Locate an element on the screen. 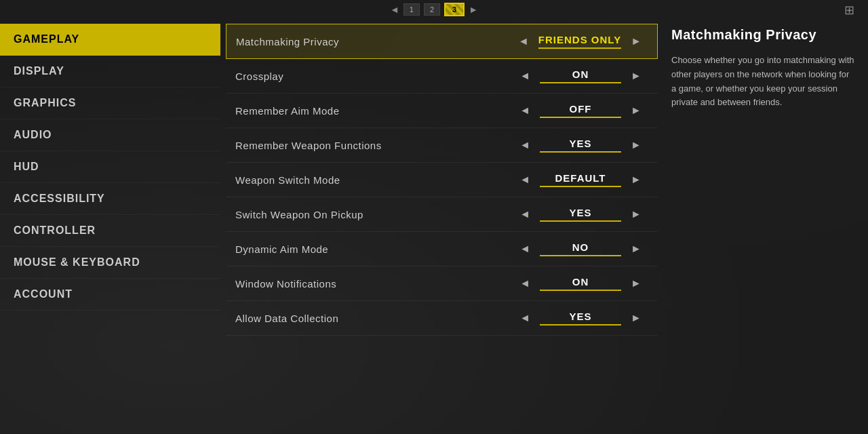  sidebar-item-audio: AUDIO is located at coordinates (110, 136).